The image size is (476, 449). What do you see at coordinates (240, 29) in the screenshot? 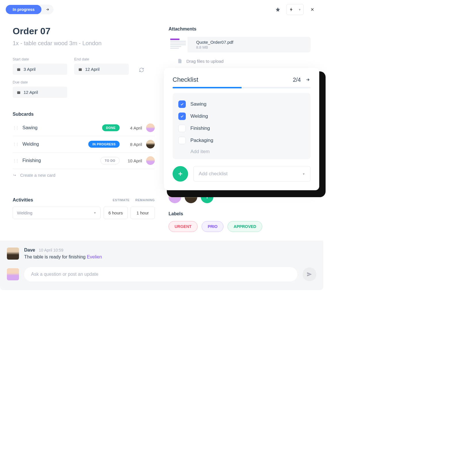
I see `attachments-heading: Attachments` at bounding box center [240, 29].